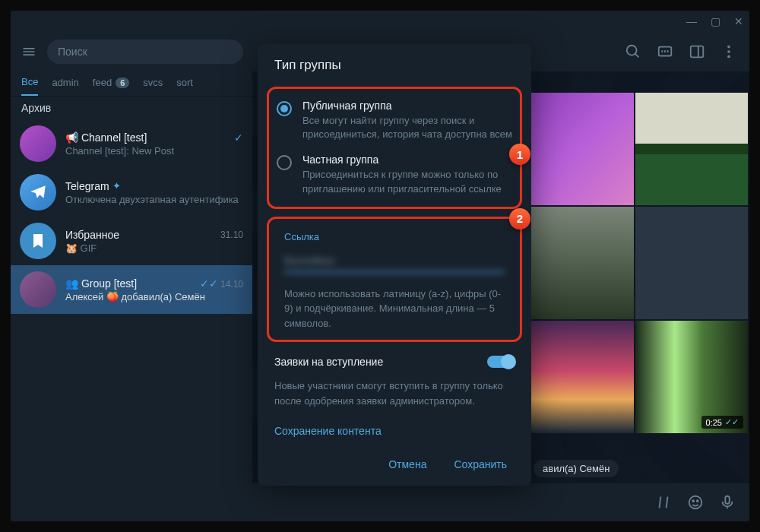 The image size is (760, 532). Describe the element at coordinates (394, 120) in the screenshot. I see `radio-public-group: Публичная группа Все могут найти группу …` at that location.